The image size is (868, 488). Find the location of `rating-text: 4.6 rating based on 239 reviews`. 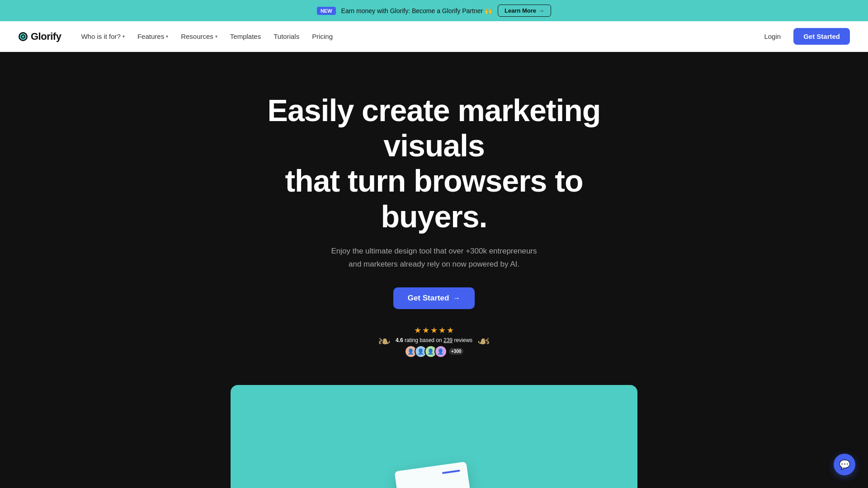

rating-text: 4.6 rating based on 239 reviews is located at coordinates (434, 340).